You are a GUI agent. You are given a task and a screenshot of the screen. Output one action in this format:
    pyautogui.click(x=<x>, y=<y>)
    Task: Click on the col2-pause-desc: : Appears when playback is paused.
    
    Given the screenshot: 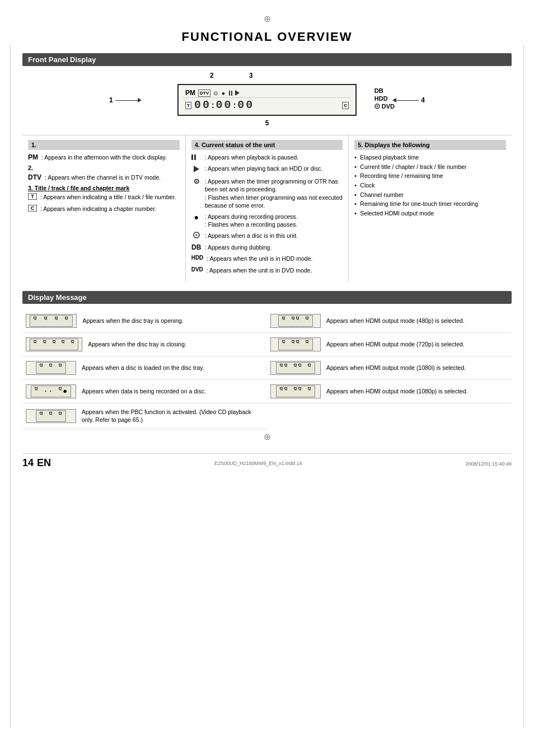 What is the action you would take?
    pyautogui.click(x=252, y=157)
    